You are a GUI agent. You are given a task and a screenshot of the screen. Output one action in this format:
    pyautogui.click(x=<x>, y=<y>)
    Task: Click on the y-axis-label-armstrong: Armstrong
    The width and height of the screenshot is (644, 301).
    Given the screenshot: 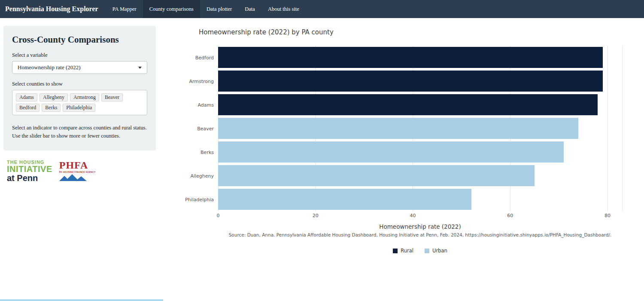 What is the action you would take?
    pyautogui.click(x=201, y=81)
    